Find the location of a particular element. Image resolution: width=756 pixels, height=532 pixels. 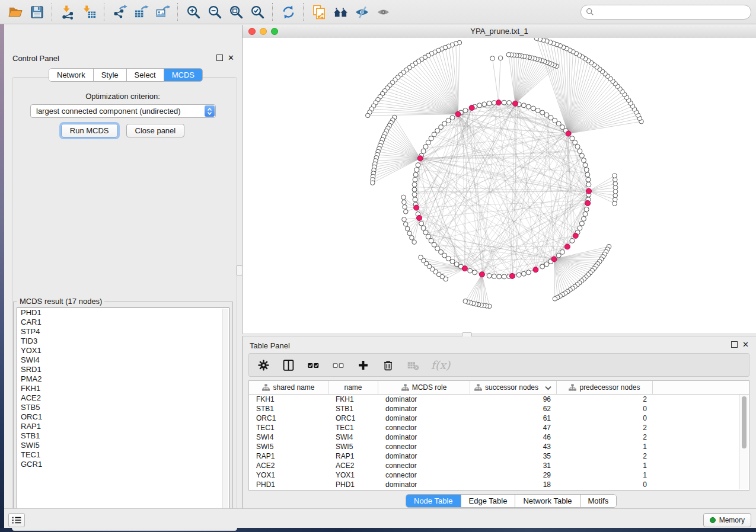

mcds-result-list: PHD1CAR1STP4TID3YOX1SWI4SRD1PMA2FKH1ACE2… is located at coordinates (123, 414).